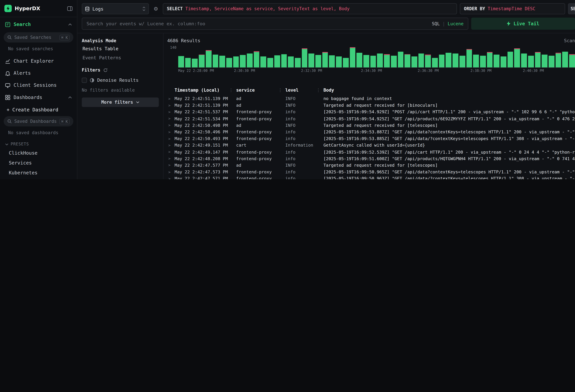 This screenshot has width=575, height=392. Describe the element at coordinates (39, 38) in the screenshot. I see `saved-searches-input: Saved Searches ⌘ K` at that location.